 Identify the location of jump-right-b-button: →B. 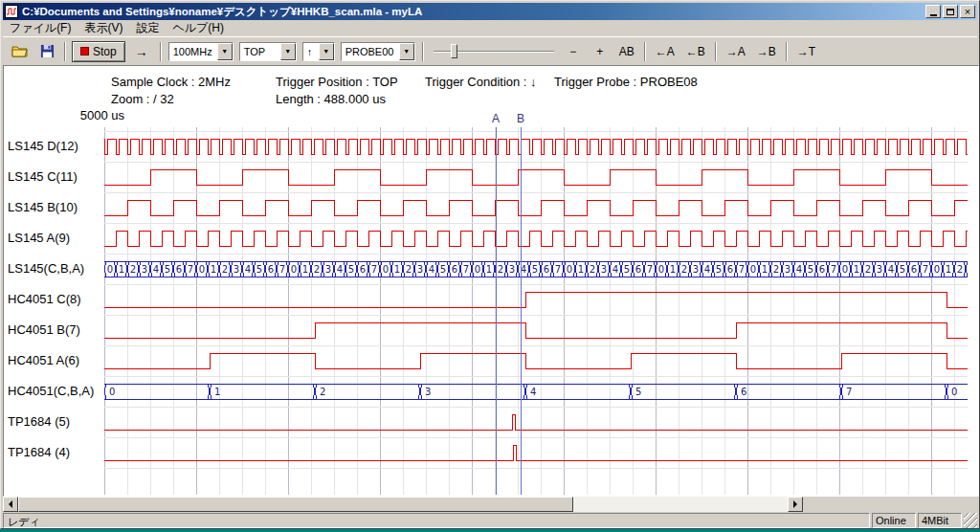
(767, 52).